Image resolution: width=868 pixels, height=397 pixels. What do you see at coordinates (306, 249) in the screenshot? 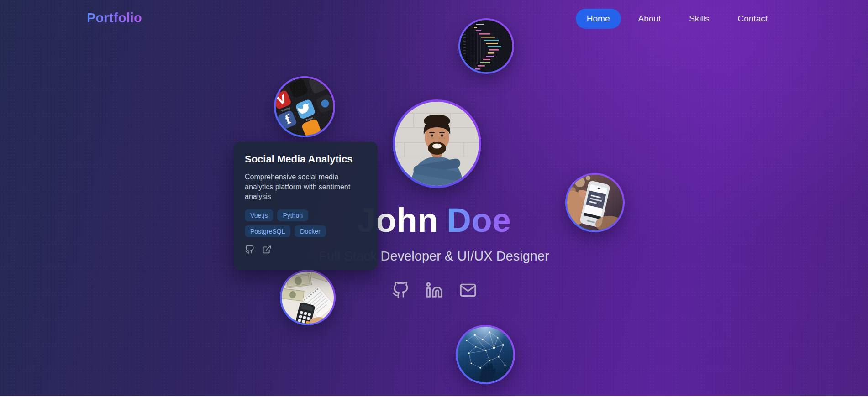
I see `project-links` at bounding box center [306, 249].